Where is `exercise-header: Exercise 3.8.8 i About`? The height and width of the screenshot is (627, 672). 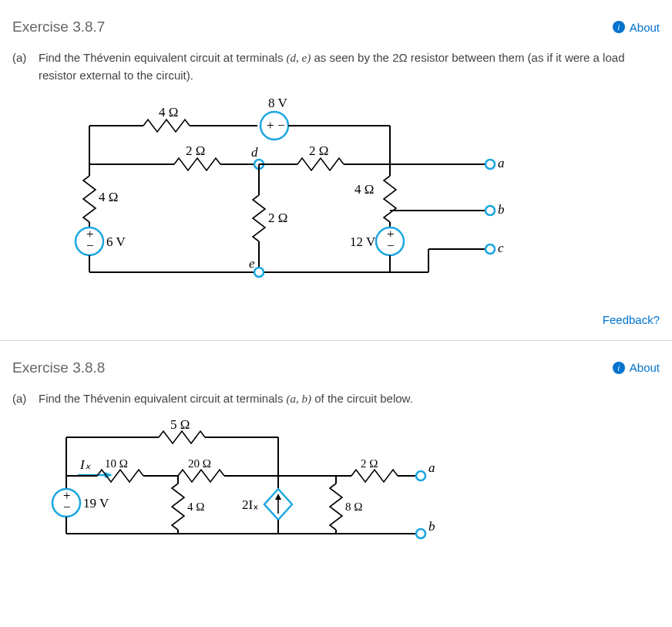
exercise-header: Exercise 3.8.8 i About is located at coordinates (336, 368).